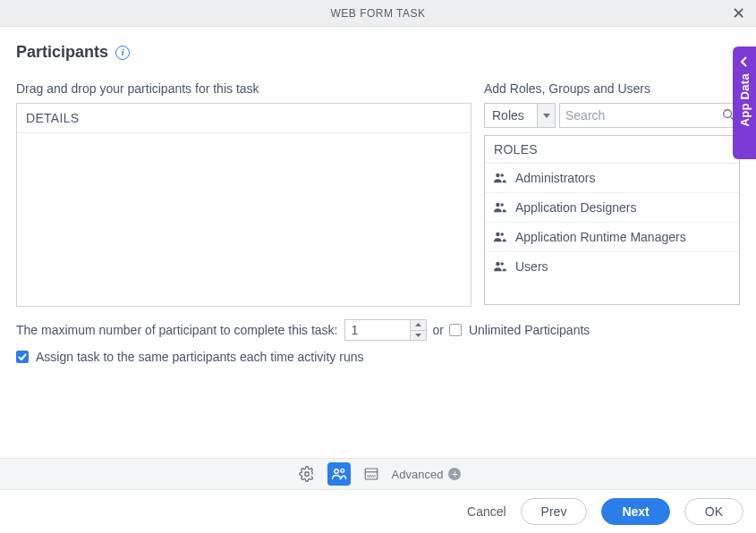 This screenshot has width=756, height=533. Describe the element at coordinates (386, 330) in the screenshot. I see `max-participants-spinner` at that location.